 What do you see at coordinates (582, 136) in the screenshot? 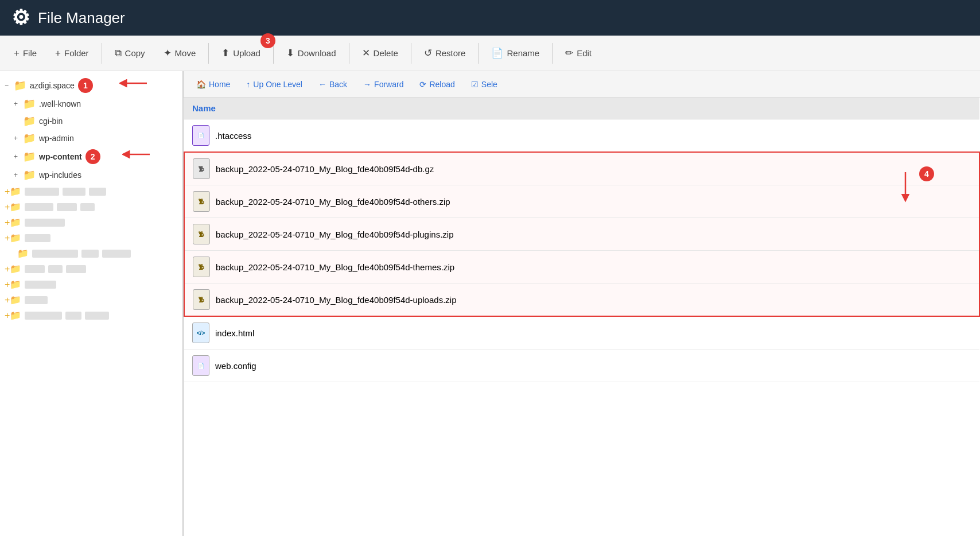
I see `table-row: 📄 .htaccess` at bounding box center [582, 136].